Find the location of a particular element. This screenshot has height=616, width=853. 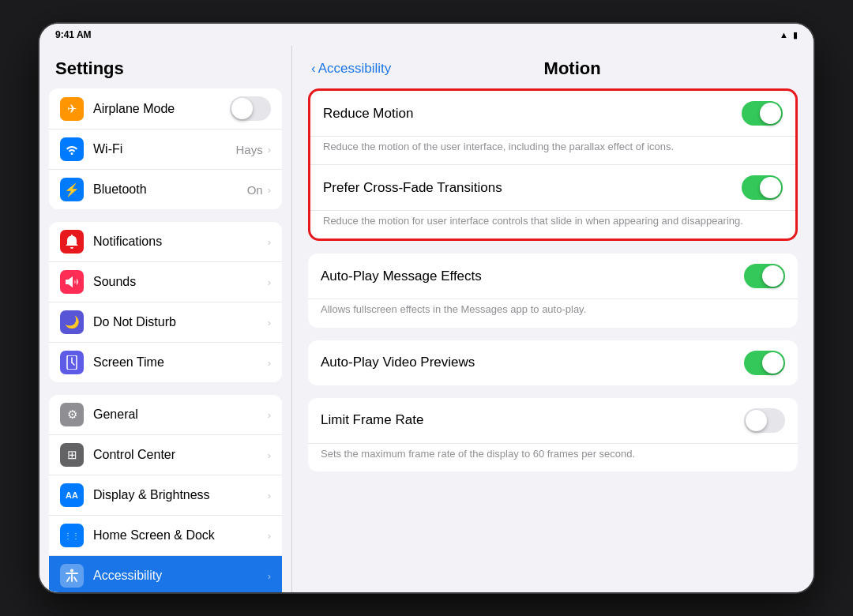

airplane-mode-toggle is located at coordinates (250, 109).